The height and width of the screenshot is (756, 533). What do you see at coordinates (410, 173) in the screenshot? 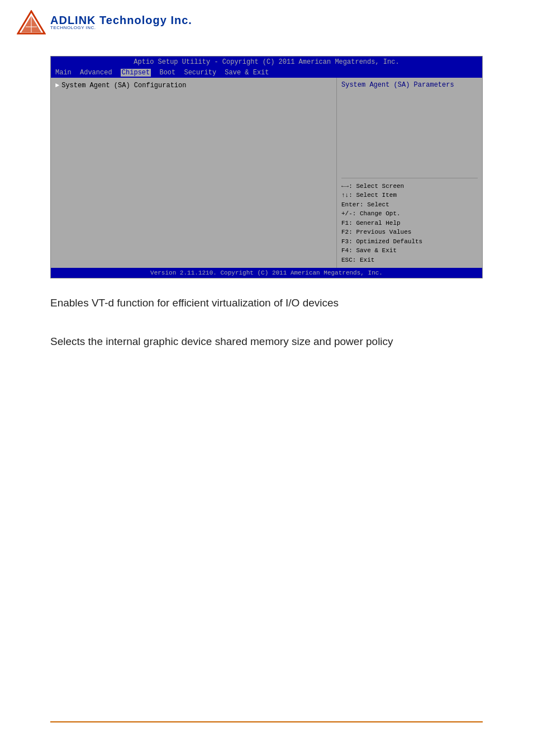
I see `bios-right-panel: System Agent (SA) Parameters ←→: Select …` at bounding box center [410, 173].